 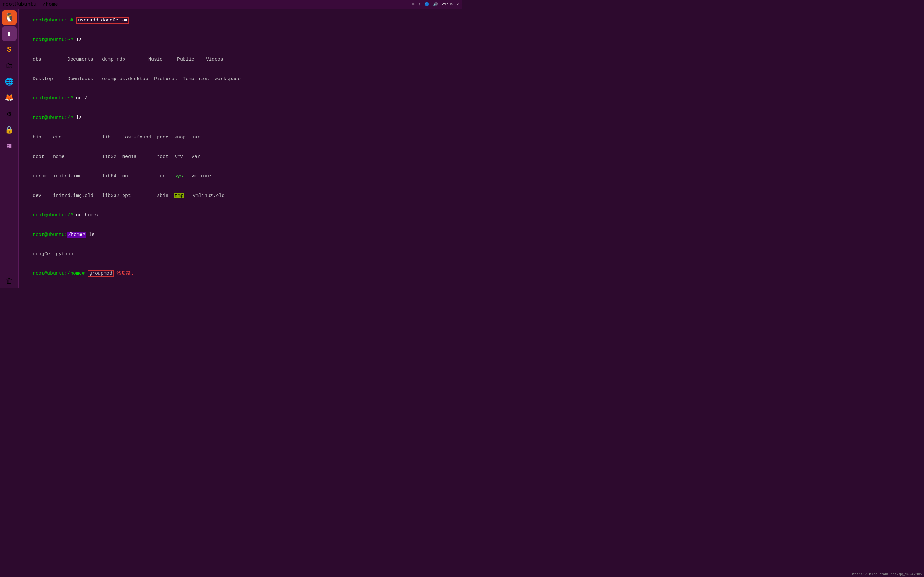 What do you see at coordinates (435, 5) in the screenshot?
I see `volume-icon: 🔊` at bounding box center [435, 5].